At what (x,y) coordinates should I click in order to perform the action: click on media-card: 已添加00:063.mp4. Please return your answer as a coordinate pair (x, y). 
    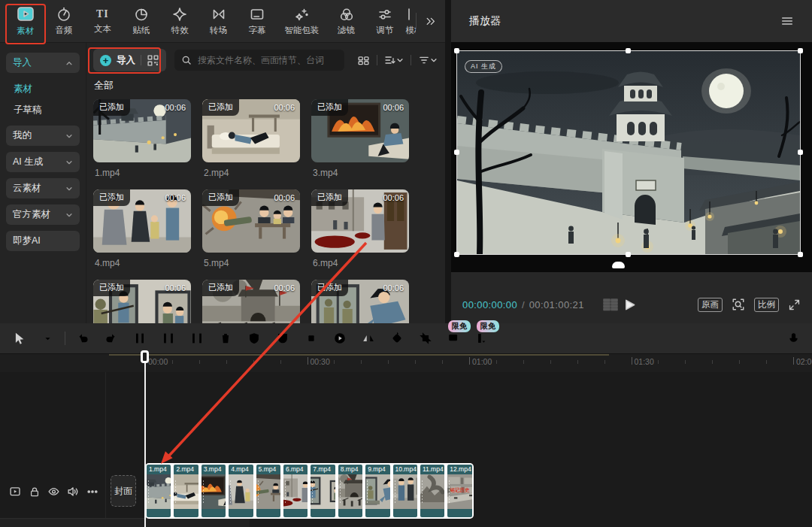
    Looking at the image, I should click on (360, 138).